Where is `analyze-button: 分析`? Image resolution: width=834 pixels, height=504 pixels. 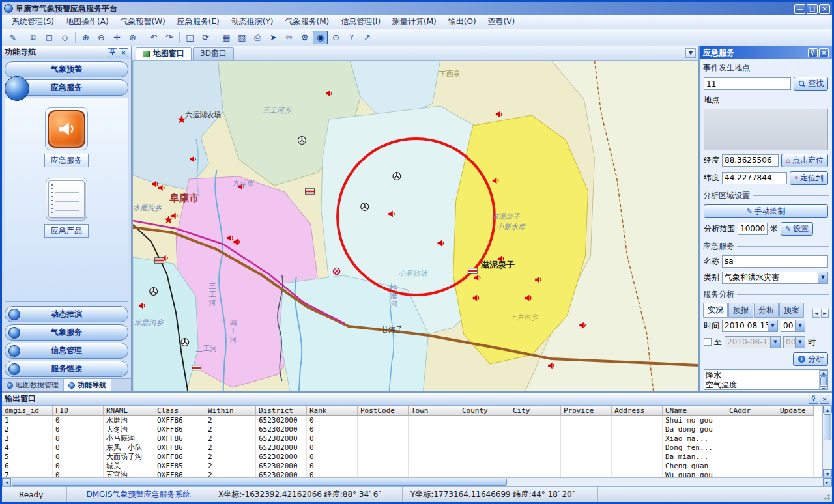 analyze-button: 分析 is located at coordinates (811, 359).